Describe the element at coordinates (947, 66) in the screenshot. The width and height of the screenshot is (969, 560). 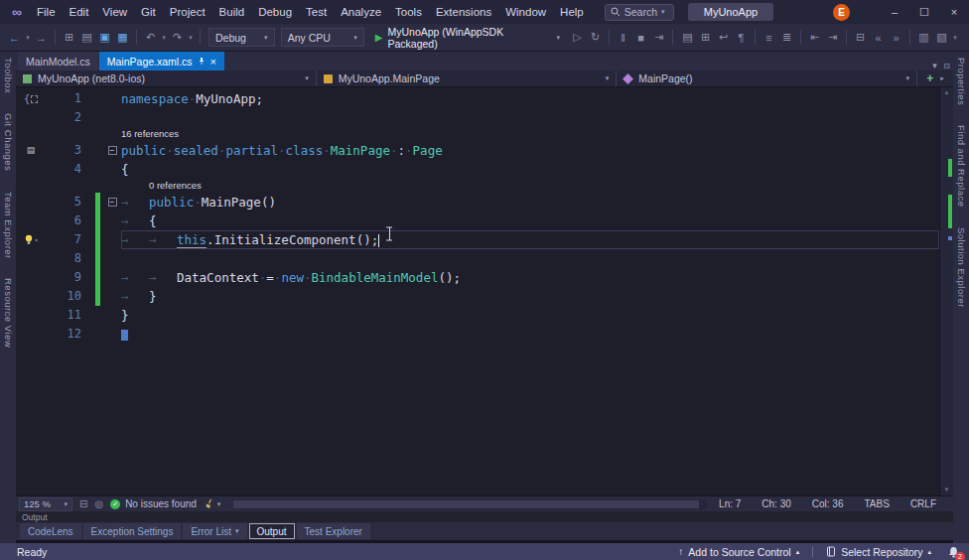
I see `tab-options-icon: ⊡` at that location.